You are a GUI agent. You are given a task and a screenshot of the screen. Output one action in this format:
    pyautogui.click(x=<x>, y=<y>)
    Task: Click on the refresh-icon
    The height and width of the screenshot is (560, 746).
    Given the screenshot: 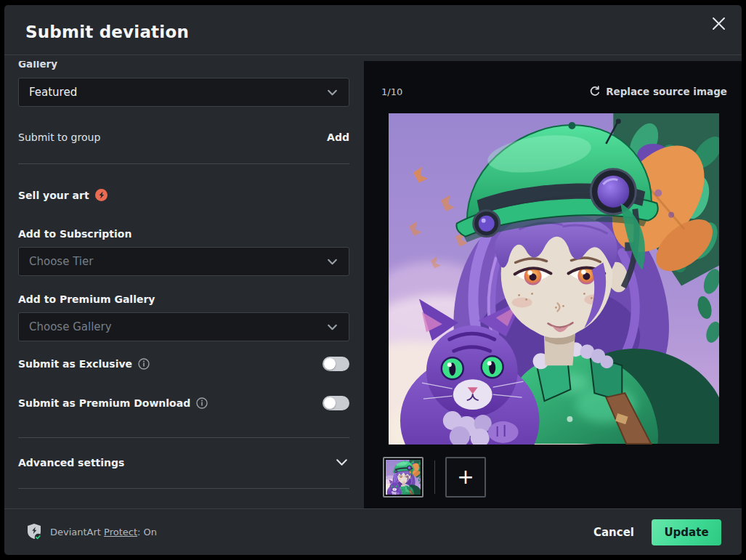 What is the action you would take?
    pyautogui.click(x=595, y=92)
    